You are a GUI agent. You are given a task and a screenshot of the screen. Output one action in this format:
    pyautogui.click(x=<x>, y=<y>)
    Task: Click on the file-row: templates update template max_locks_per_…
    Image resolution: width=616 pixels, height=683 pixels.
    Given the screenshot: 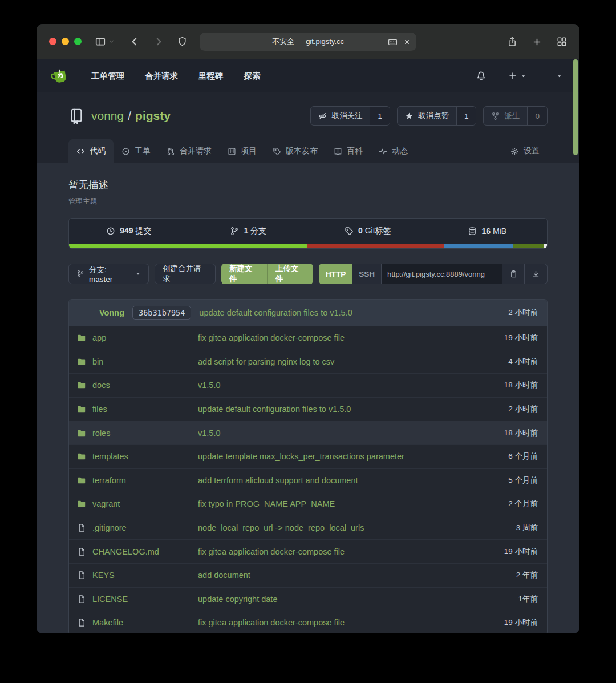 What is the action you would take?
    pyautogui.click(x=308, y=456)
    